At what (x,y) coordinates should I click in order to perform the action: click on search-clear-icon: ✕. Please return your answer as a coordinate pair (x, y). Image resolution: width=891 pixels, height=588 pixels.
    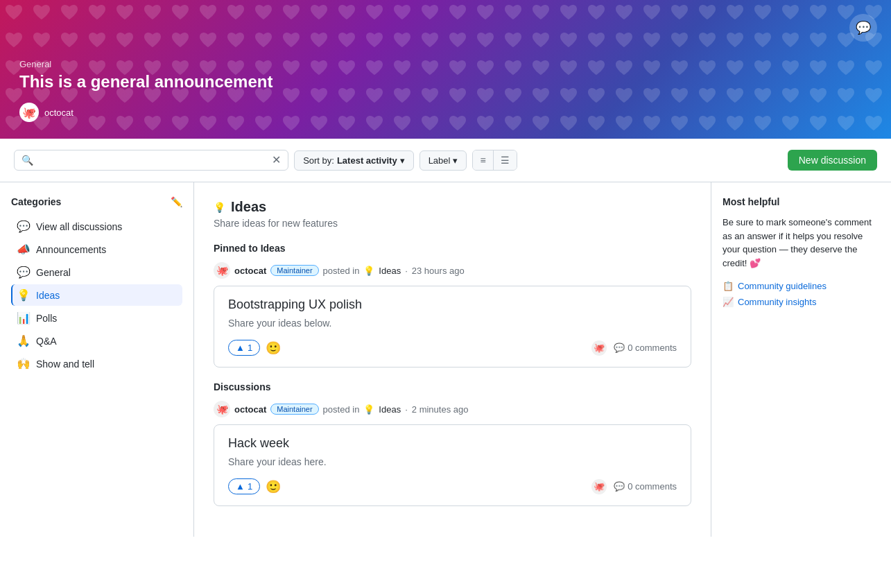
    Looking at the image, I should click on (276, 160).